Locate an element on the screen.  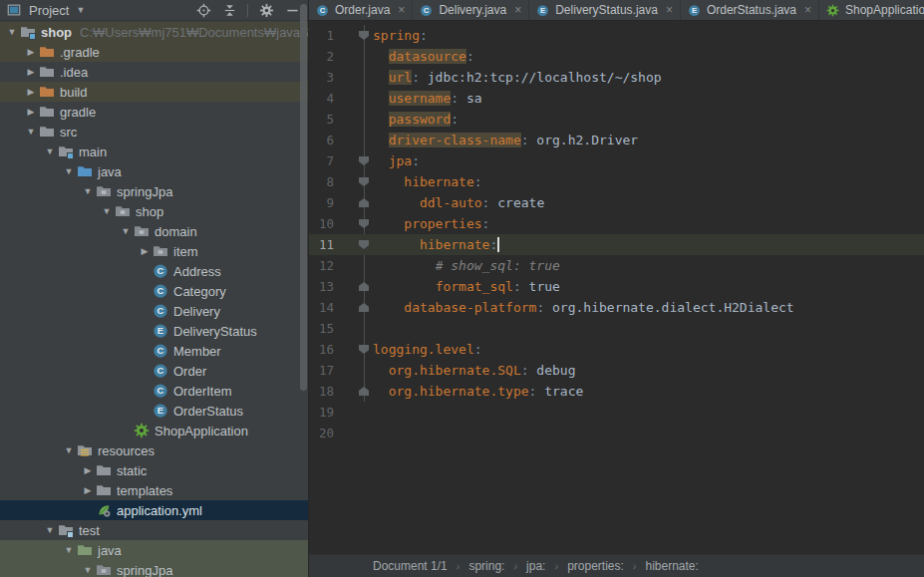
tree-item-shop: ▼shop is located at coordinates (154, 211).